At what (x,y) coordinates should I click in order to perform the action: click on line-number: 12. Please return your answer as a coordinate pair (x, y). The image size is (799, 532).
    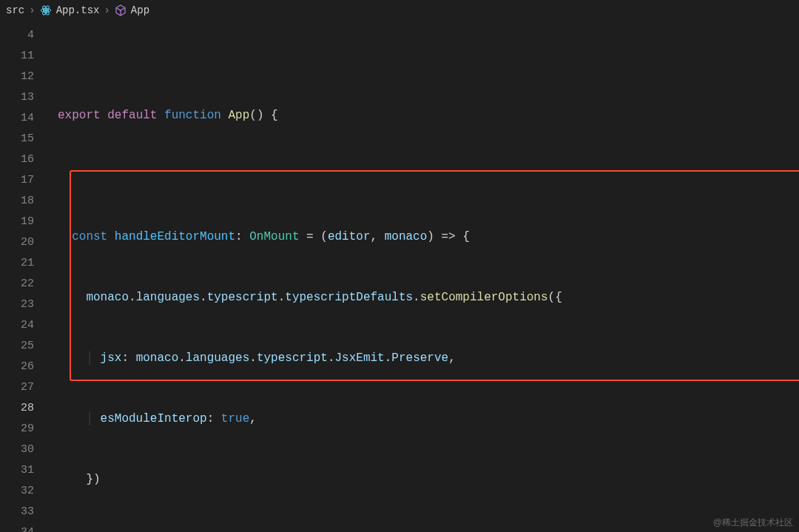
    Looking at the image, I should click on (24, 77).